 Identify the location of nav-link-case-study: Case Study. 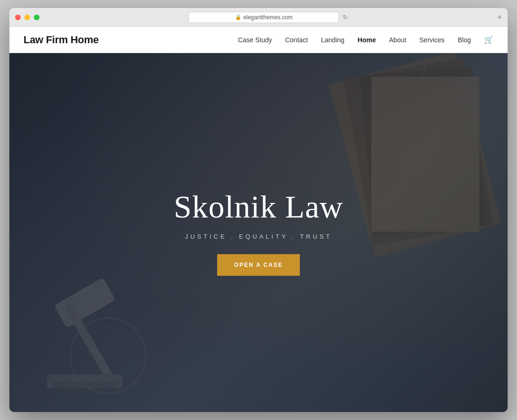
(255, 40).